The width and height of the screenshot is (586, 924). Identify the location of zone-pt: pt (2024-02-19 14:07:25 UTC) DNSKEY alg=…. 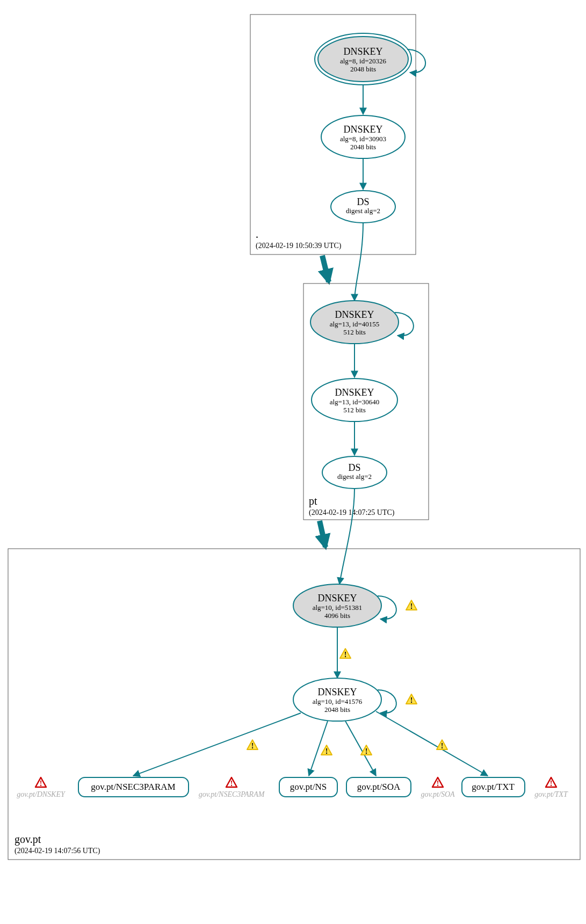
(366, 372).